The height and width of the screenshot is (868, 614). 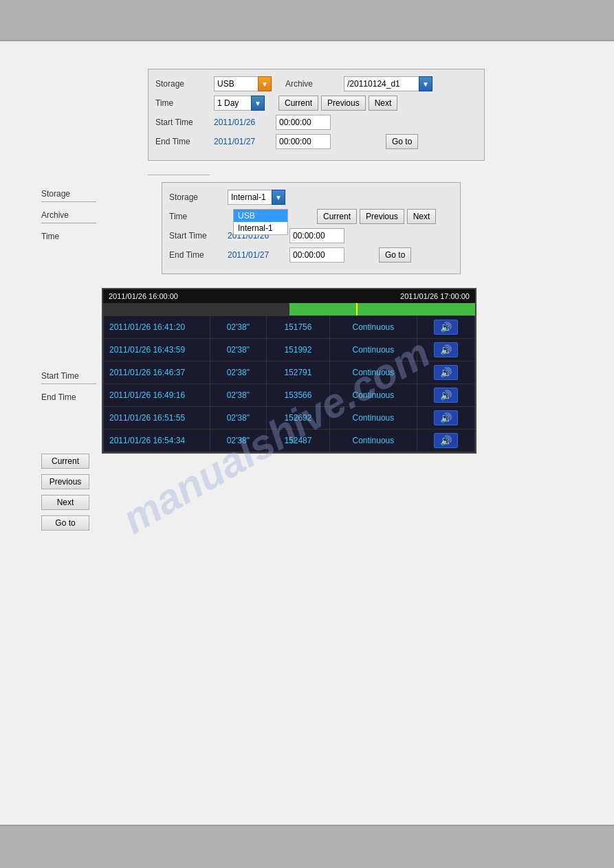 What do you see at coordinates (298, 103) in the screenshot?
I see `current-button: Current` at bounding box center [298, 103].